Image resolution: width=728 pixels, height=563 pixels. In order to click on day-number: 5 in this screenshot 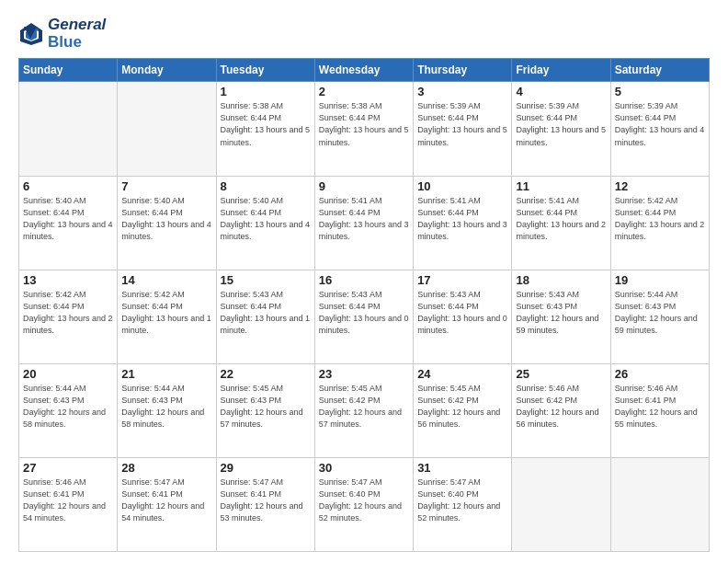, I will do `click(660, 92)`.